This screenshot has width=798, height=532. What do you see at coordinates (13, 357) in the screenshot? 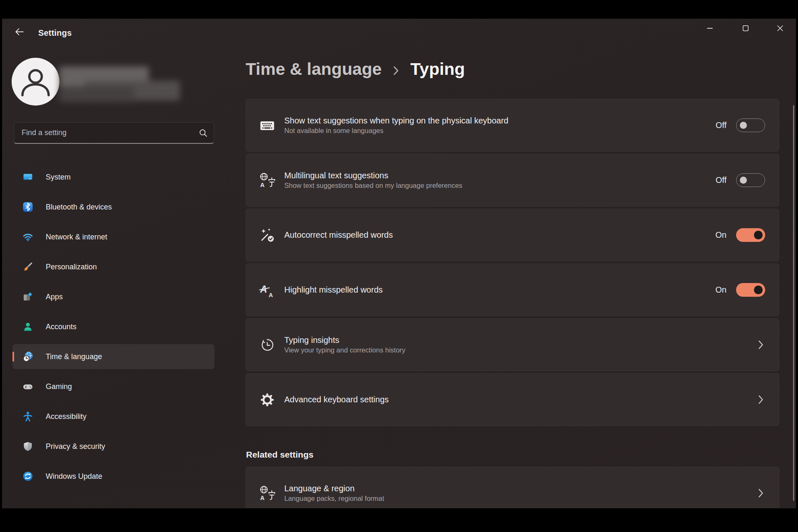
I see `selected-indicator` at bounding box center [13, 357].